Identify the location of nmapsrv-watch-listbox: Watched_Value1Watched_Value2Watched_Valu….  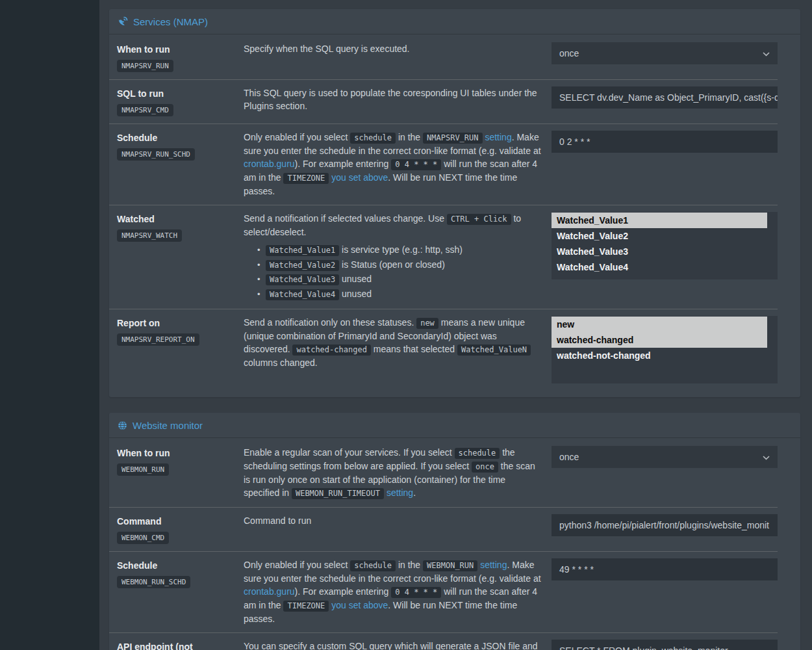
(665, 246).